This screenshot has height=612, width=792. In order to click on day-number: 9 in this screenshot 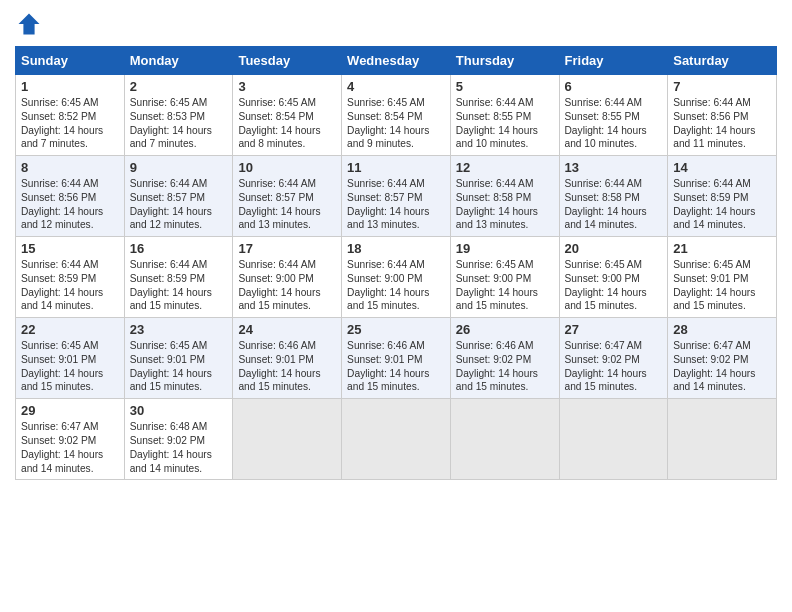, I will do `click(179, 168)`.